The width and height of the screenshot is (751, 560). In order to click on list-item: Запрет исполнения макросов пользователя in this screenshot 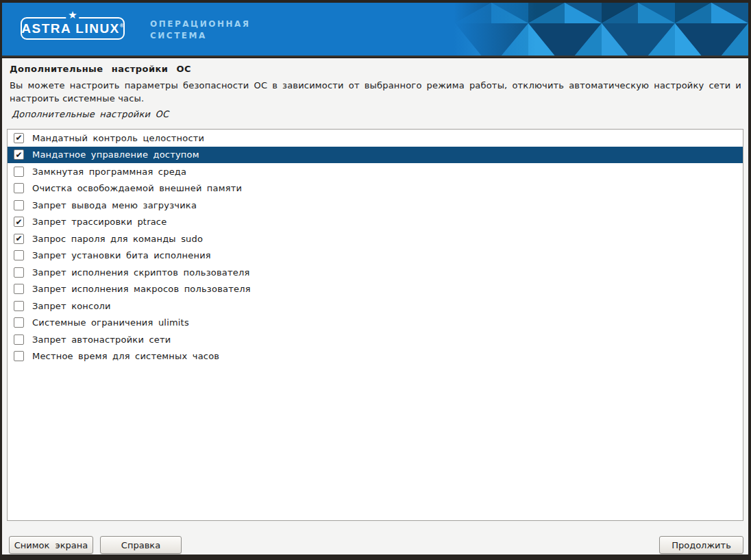, I will do `click(376, 289)`.